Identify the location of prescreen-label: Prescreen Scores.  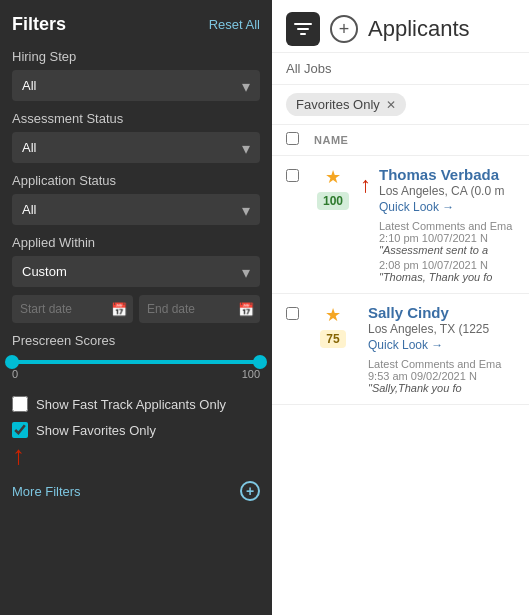
(136, 340).